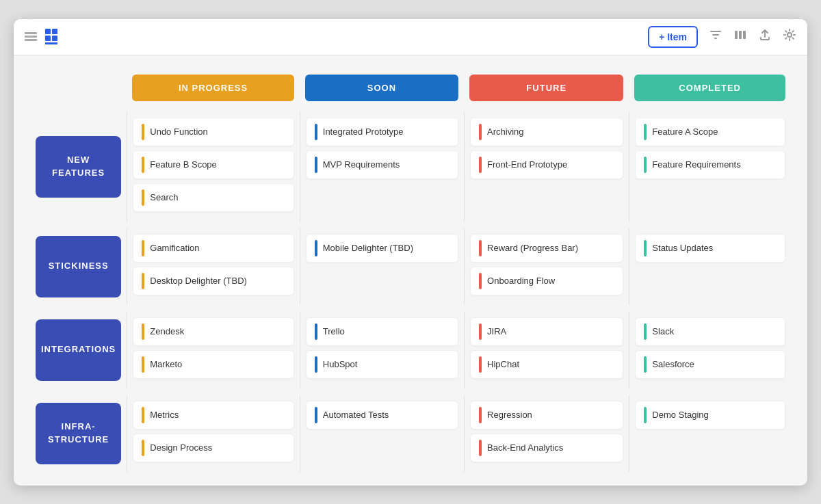  What do you see at coordinates (78, 434) in the screenshot?
I see `row-label-cell: INFRA- STRUCTURE` at bounding box center [78, 434].